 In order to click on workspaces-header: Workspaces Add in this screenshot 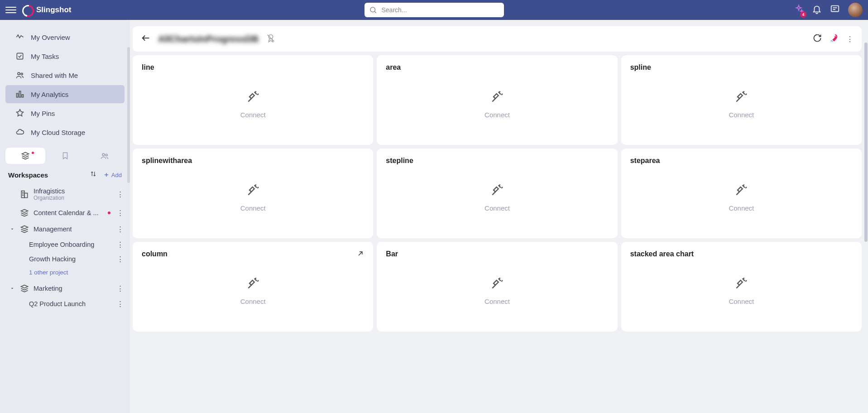, I will do `click(65, 174)`.